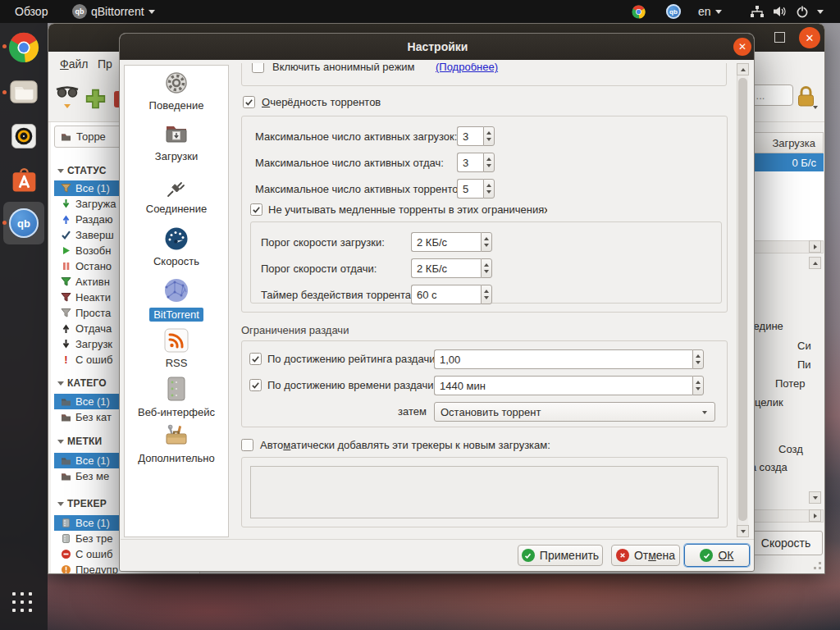 This screenshot has height=630, width=840. What do you see at coordinates (779, 38) in the screenshot?
I see `maximize-icon` at bounding box center [779, 38].